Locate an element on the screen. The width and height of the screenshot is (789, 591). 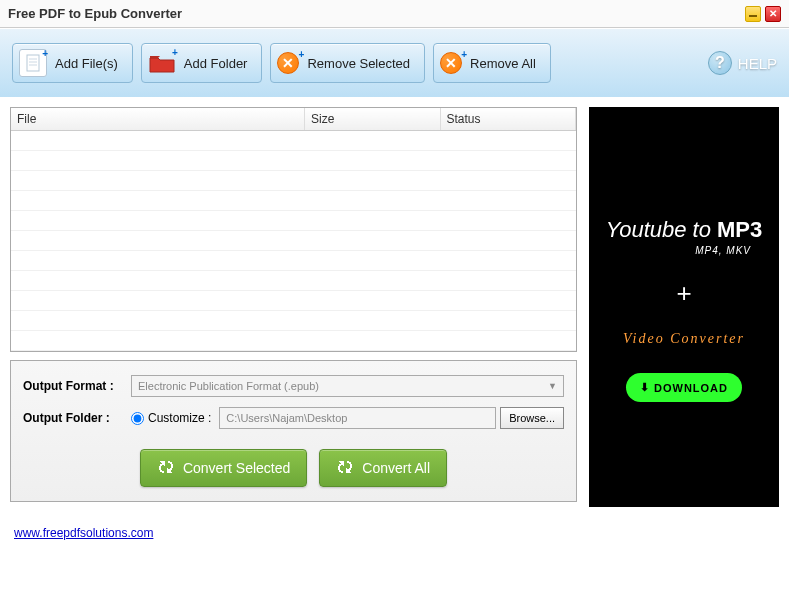
download-arrow-icon: ⬇ is located at coordinates (645, 388).